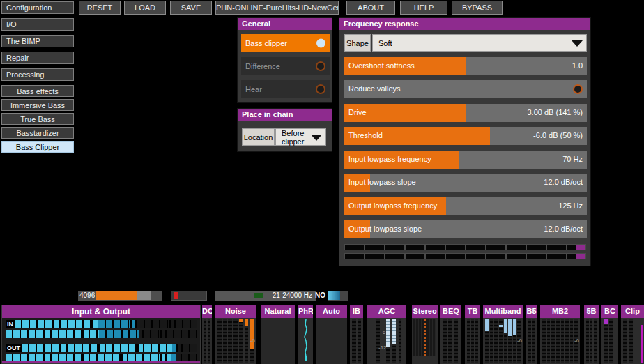  Describe the element at coordinates (466, 160) in the screenshot. I see `slider-input-lowpass-frequency: Input lowpass frequency70 Hz` at that location.